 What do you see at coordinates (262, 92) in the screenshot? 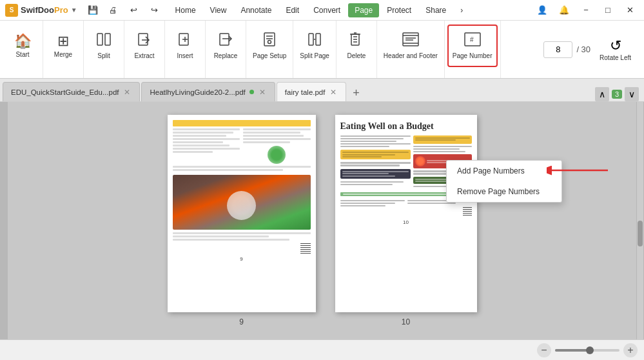
I see `tab-healthy-close: ✕` at bounding box center [262, 92].